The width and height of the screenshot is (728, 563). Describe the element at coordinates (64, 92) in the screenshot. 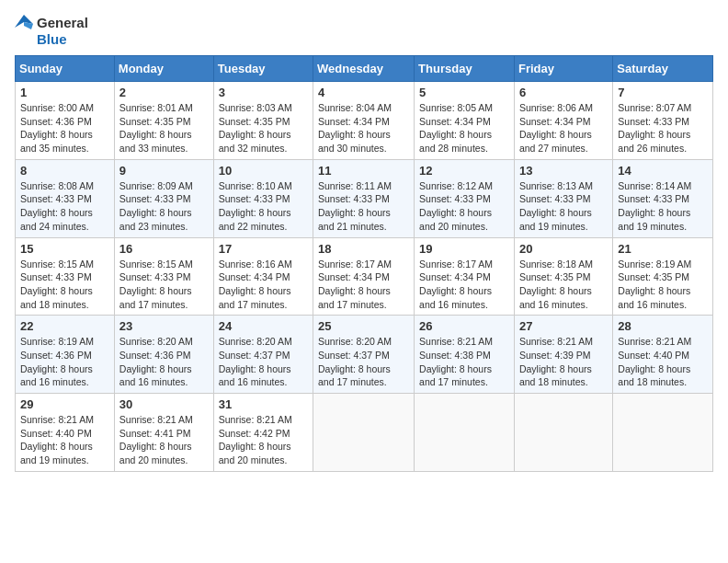

I see `day-number: 1` at that location.